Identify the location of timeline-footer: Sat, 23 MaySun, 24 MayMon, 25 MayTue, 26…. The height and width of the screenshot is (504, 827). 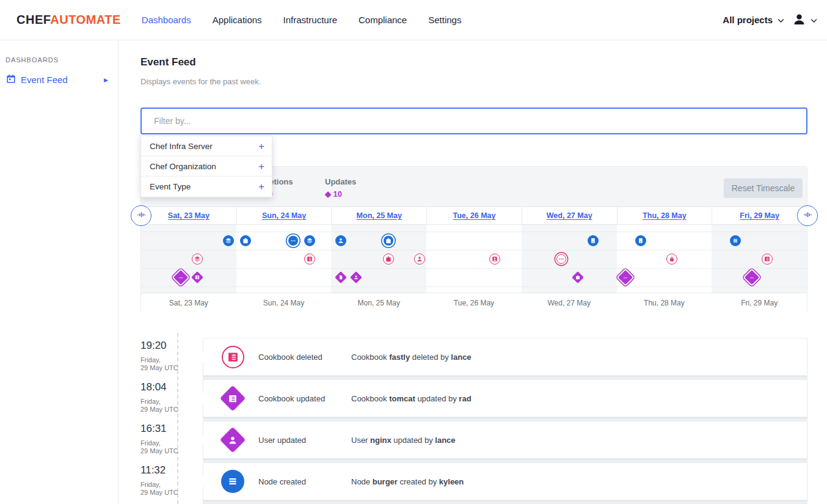
(474, 303).